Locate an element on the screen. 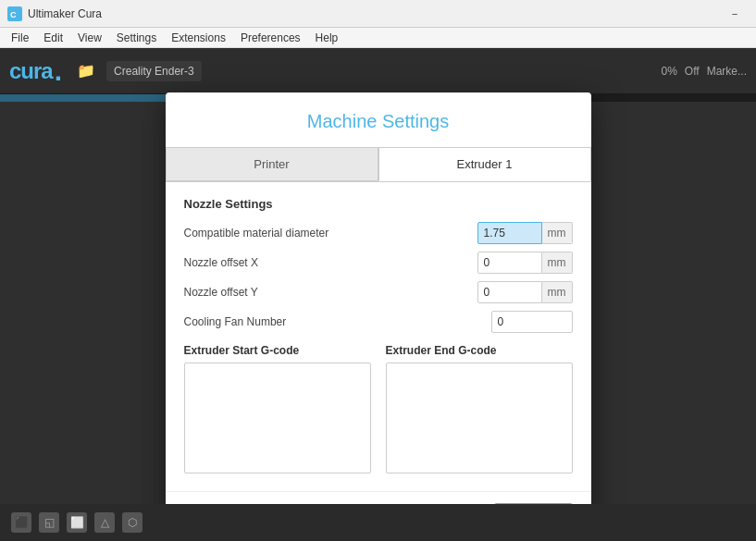  menu-edit: Edit is located at coordinates (54, 38).